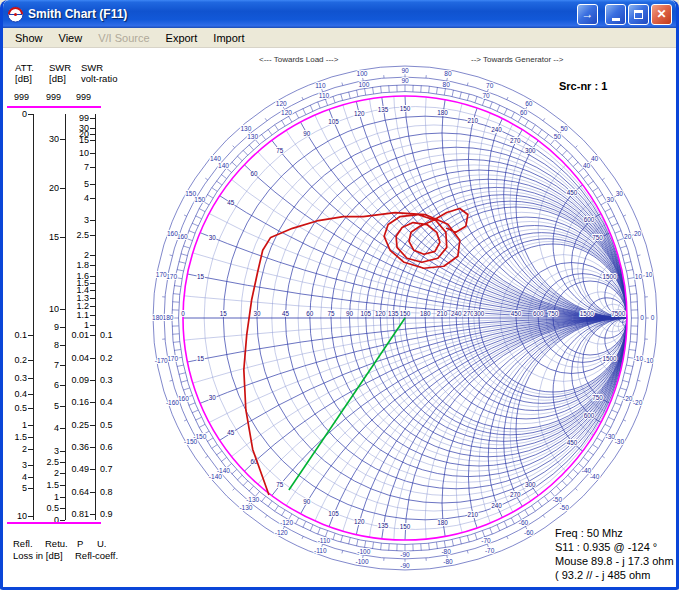  Describe the element at coordinates (14, 516) in the screenshot. I see `ruler-tick-label: 10` at that location.